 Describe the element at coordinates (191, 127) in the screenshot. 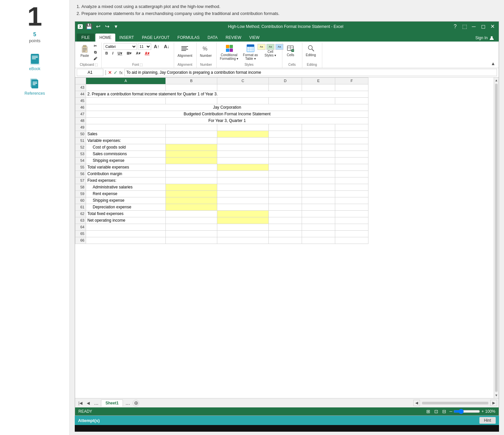

I see `cell-B49` at that location.